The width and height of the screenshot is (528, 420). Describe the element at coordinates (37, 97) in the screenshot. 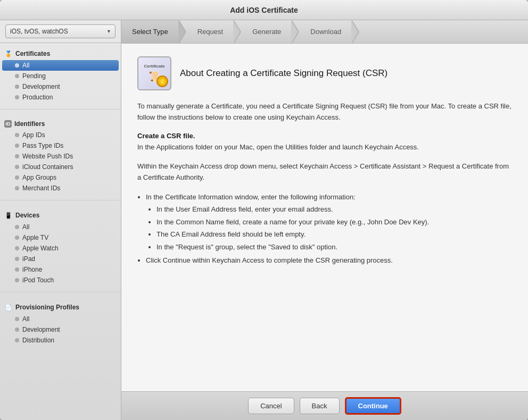

I see `sidebar-item-label: Production` at that location.